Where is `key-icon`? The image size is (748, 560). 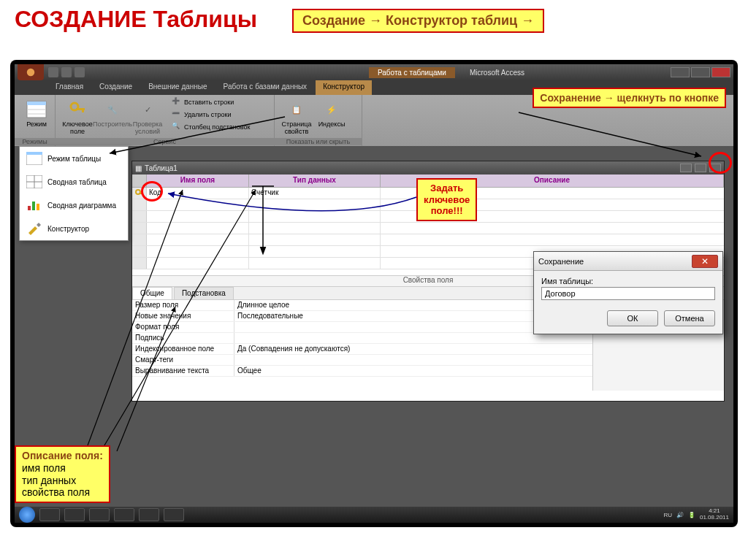 key-icon is located at coordinates (77, 110).